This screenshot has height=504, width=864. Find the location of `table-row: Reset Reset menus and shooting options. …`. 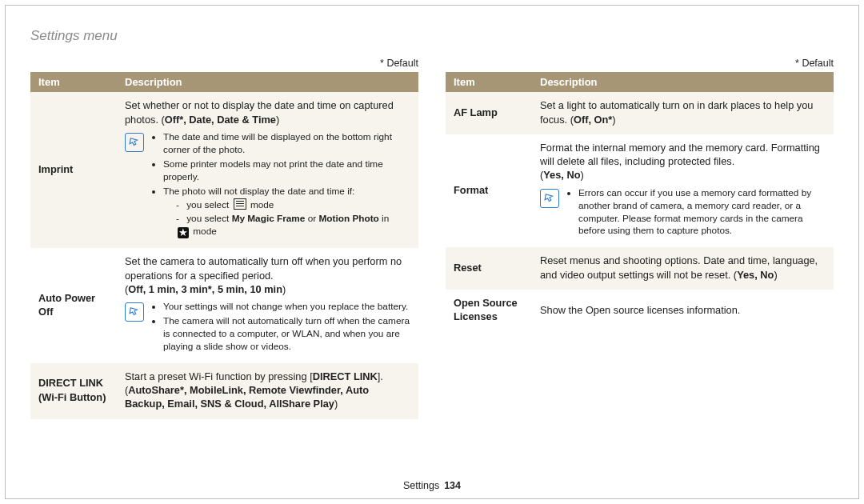

table-row: Reset Reset menus and shooting options. … is located at coordinates (640, 269).